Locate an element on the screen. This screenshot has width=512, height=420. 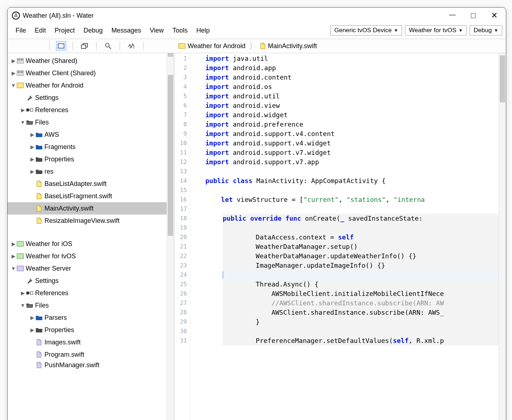
tree-item: Program.swift is located at coordinates (87, 355).